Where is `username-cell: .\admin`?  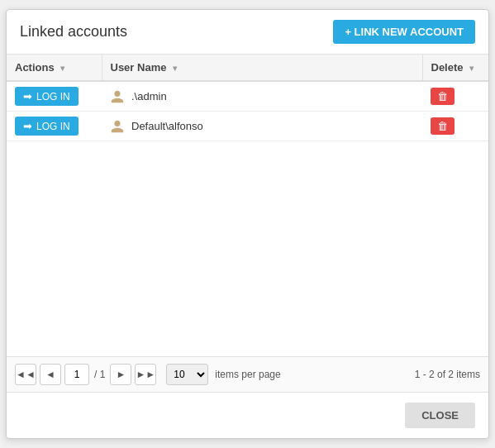 username-cell: .\admin is located at coordinates (262, 96).